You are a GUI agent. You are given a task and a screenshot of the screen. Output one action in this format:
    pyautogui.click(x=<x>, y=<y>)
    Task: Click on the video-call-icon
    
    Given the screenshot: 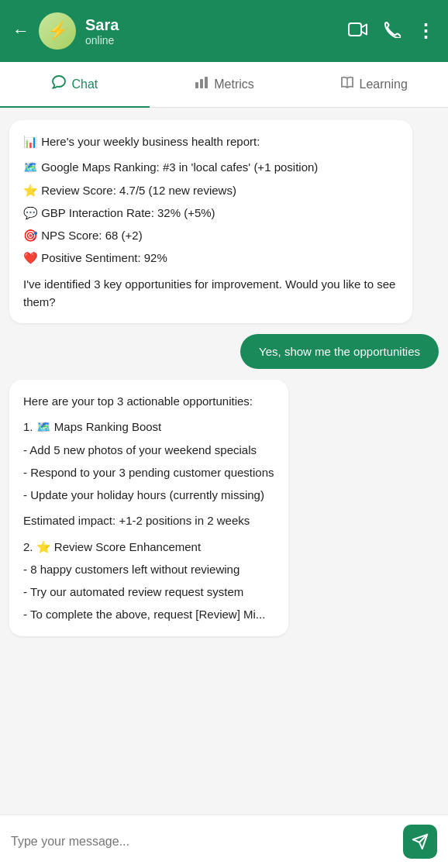 What is the action you would take?
    pyautogui.click(x=358, y=31)
    